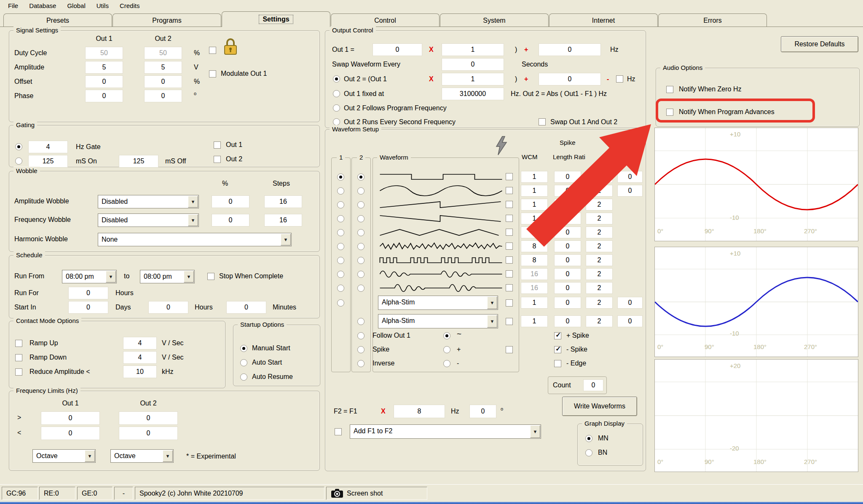 This screenshot has width=863, height=504. I want to click on tab-programs: Programs, so click(167, 20).